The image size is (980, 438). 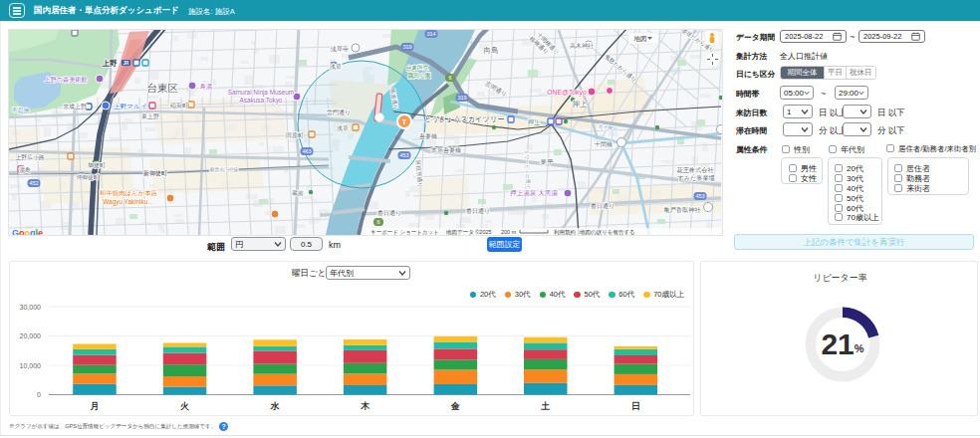 What do you see at coordinates (75, 107) in the screenshot?
I see `svg-text: 京成上野` at bounding box center [75, 107].